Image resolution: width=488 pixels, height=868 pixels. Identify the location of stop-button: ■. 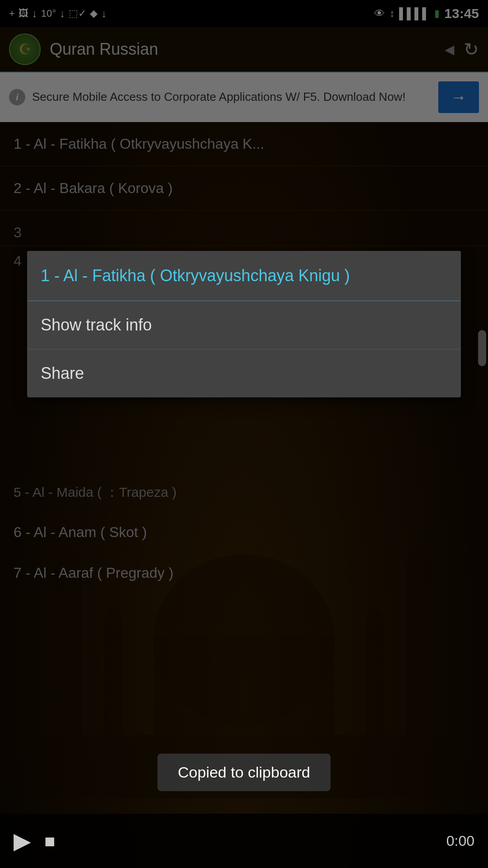
(50, 841).